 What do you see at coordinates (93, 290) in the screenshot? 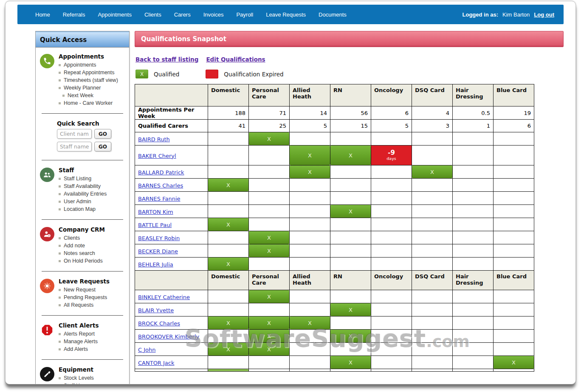
I see `sidebar-item-new-request: New Request` at bounding box center [93, 290].